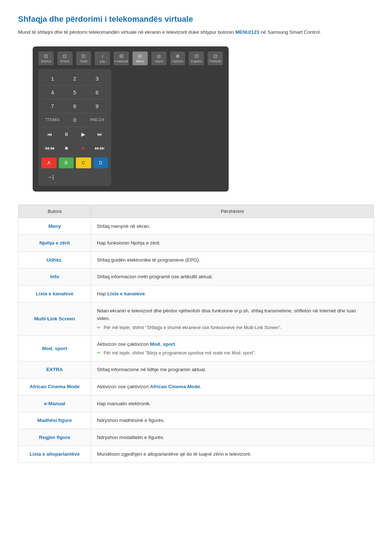 The image size is (392, 554). What do you see at coordinates (232, 438) in the screenshot?
I see `desc-regjim: Ndryshon modalitetin e figurës.` at bounding box center [232, 438].